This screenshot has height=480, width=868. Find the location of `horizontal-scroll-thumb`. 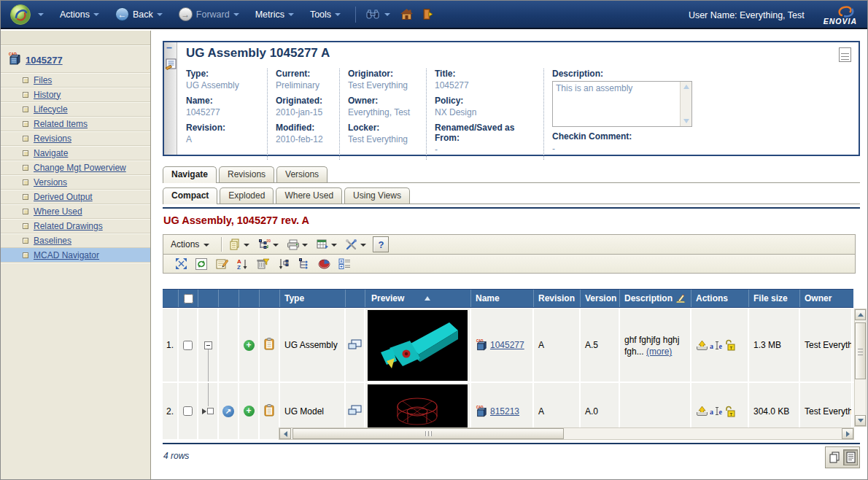

horizontal-scroll-thumb is located at coordinates (428, 433).